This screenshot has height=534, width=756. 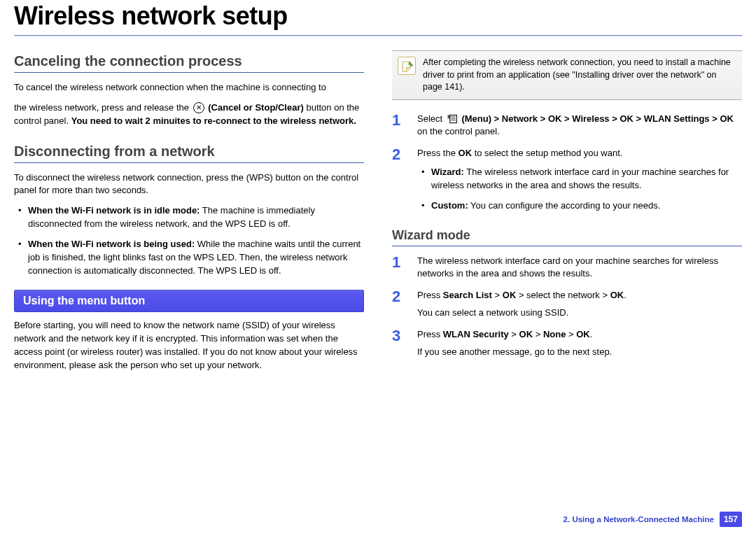 I want to click on text-frag: the wireless network, press and release …, so click(x=103, y=108).